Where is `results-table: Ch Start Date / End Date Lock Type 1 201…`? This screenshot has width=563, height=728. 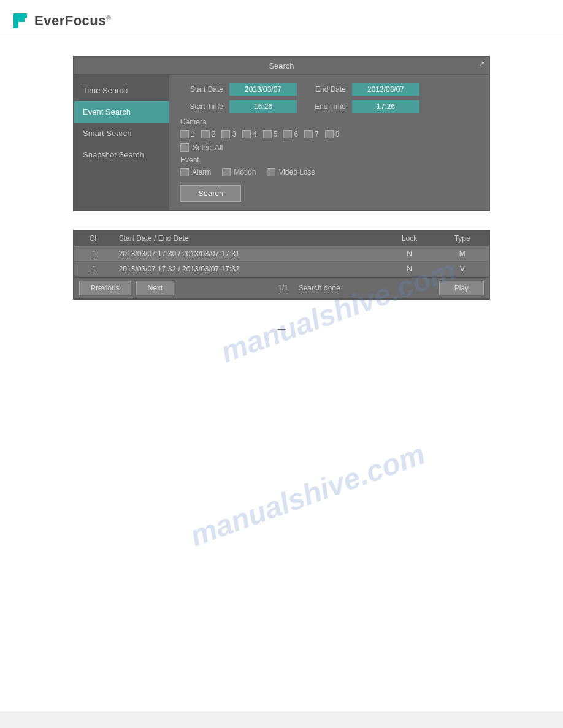 results-table: Ch Start Date / End Date Lock Type 1 201… is located at coordinates (282, 254).